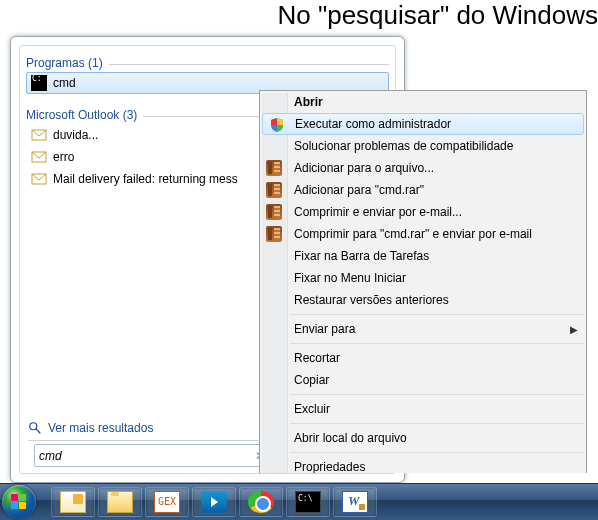 The width and height of the screenshot is (598, 520). What do you see at coordinates (372, 300) in the screenshot?
I see `ctx-label: Restaurar versões anteriores` at bounding box center [372, 300].